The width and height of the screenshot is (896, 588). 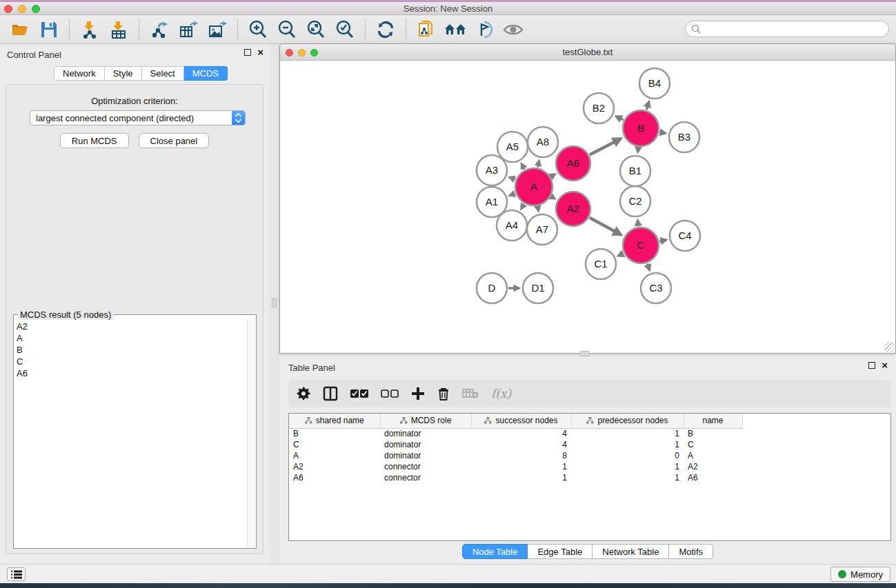 What do you see at coordinates (261, 52) in the screenshot?
I see `close-panel-icon: ×` at bounding box center [261, 52].